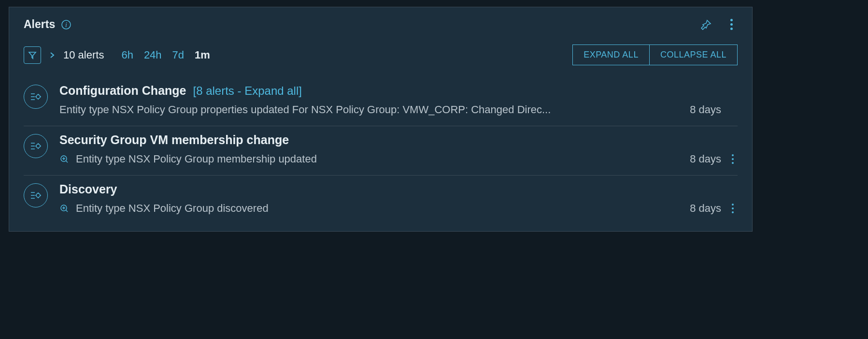  I want to click on panel-title: Alerts, so click(40, 24).